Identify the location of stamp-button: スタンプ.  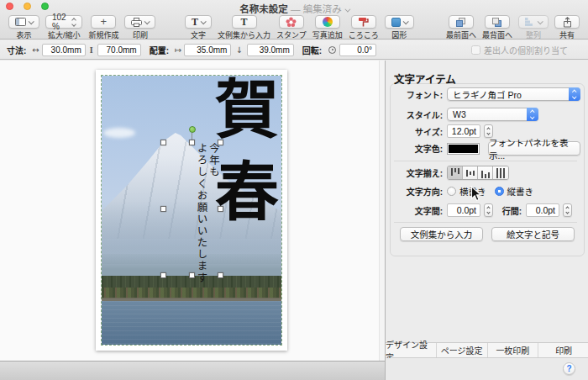
(291, 28).